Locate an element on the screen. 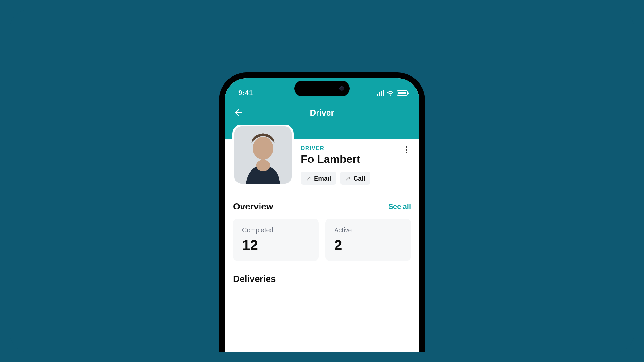  stats-row: Completed 12 Active 2 is located at coordinates (322, 240).